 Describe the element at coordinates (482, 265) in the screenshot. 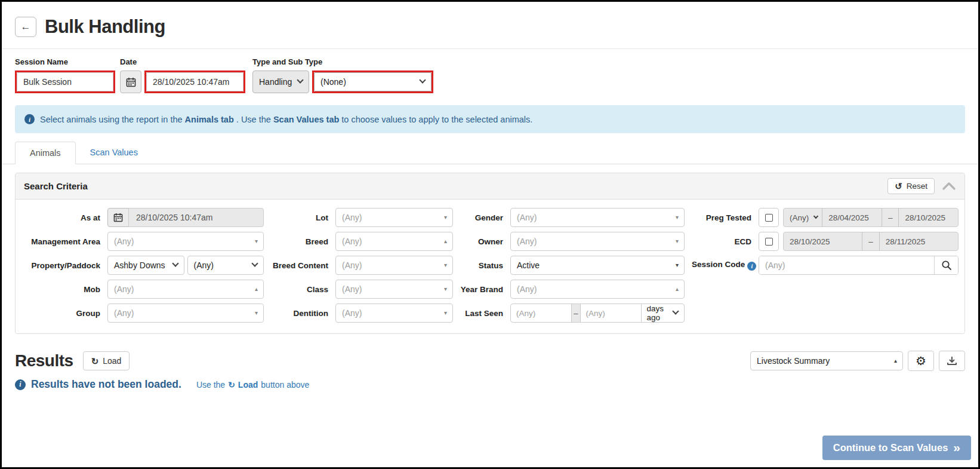

I see `status-label: Status` at that location.